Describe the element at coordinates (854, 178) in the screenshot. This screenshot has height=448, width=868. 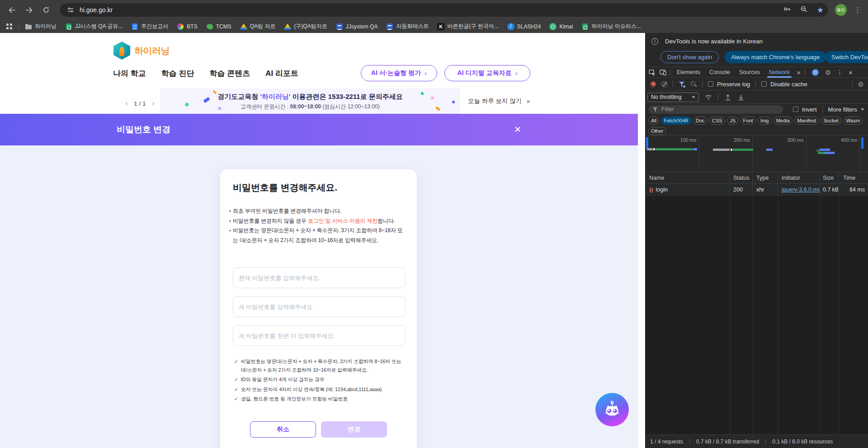
I see `column-time: Time` at that location.